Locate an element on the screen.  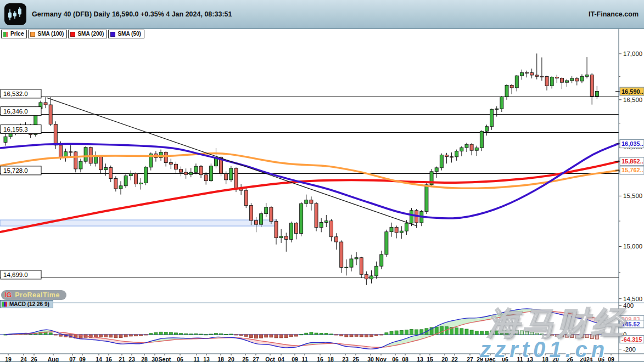
xaxis-label: 09 is located at coordinates (82, 359).